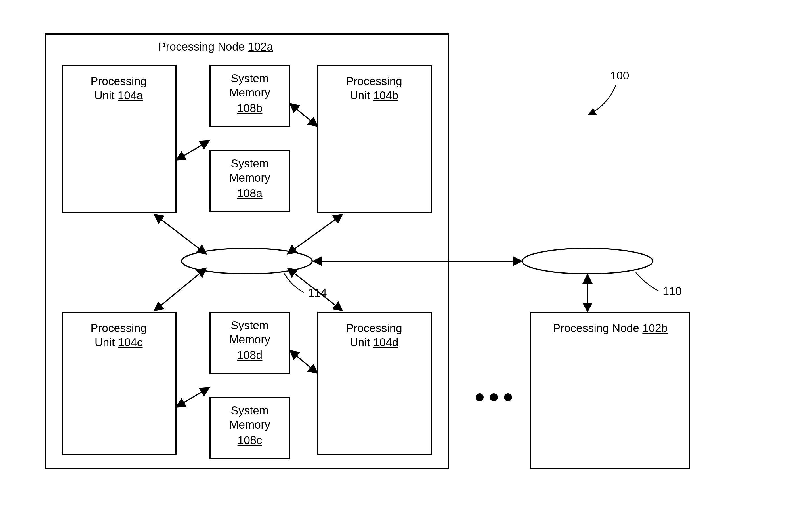 The image size is (812, 531). I want to click on sm-a-line2: Memory, so click(250, 177).